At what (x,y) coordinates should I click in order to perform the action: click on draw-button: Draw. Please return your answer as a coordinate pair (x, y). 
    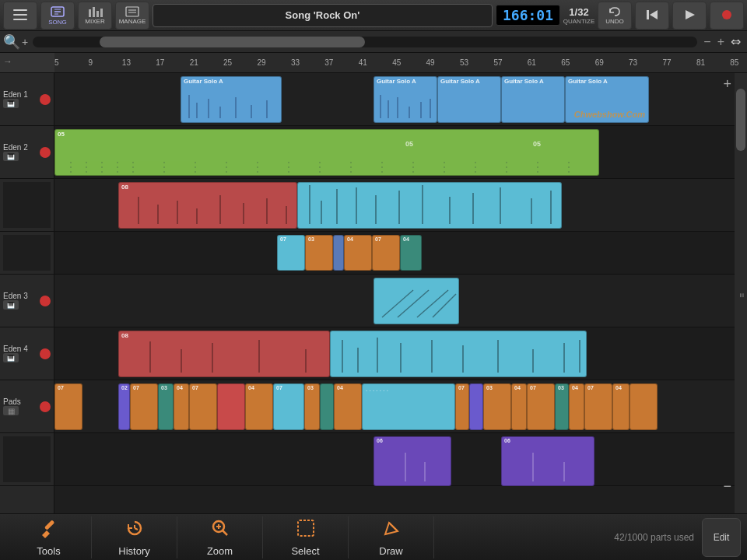
    Looking at the image, I should click on (391, 537).